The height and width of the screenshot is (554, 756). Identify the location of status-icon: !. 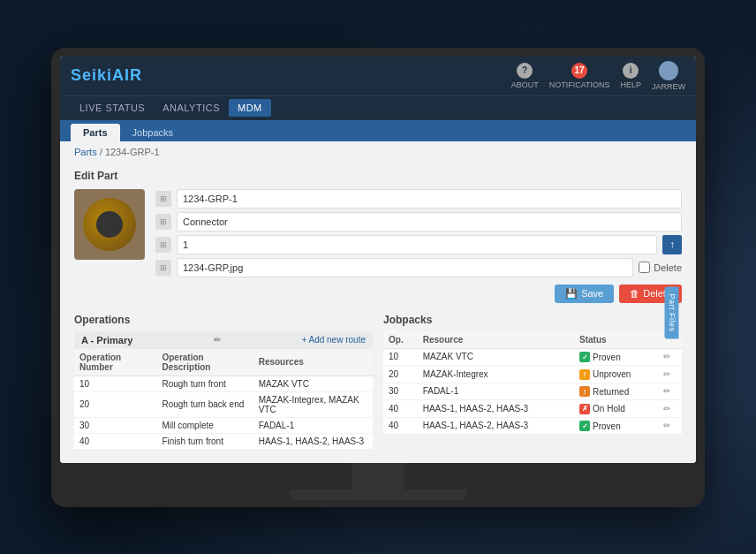
(585, 375).